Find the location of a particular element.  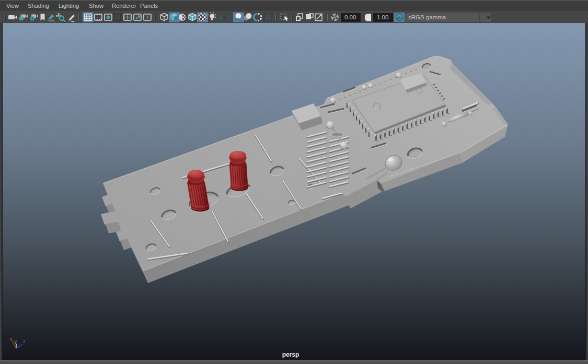

svg-text: T is located at coordinates (147, 18).